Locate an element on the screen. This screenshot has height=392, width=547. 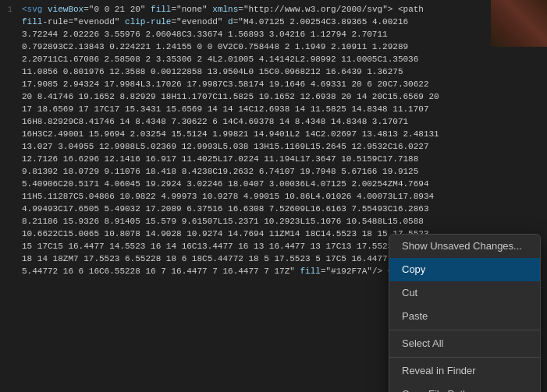
menu-item-copy-file-path: Copy File Path is located at coordinates (465, 387).